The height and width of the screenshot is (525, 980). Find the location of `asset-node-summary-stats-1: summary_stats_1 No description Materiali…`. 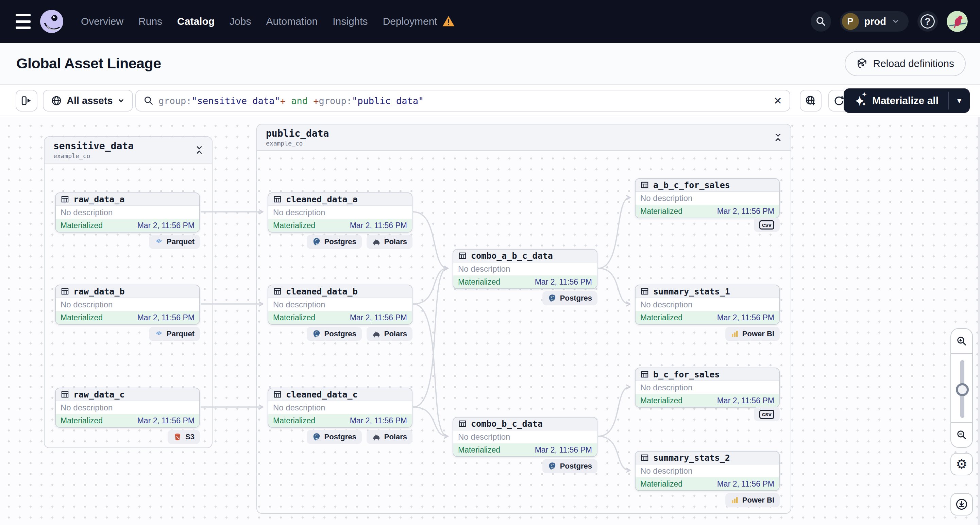

asset-node-summary-stats-1: summary_stats_1 No description Materiali… is located at coordinates (708, 305).